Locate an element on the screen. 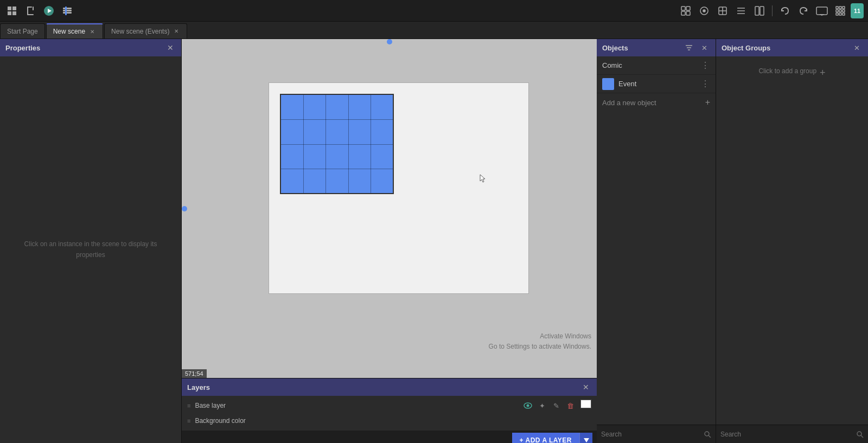 The image size is (868, 443). layer-snap-btn-base: ✦ is located at coordinates (542, 406).